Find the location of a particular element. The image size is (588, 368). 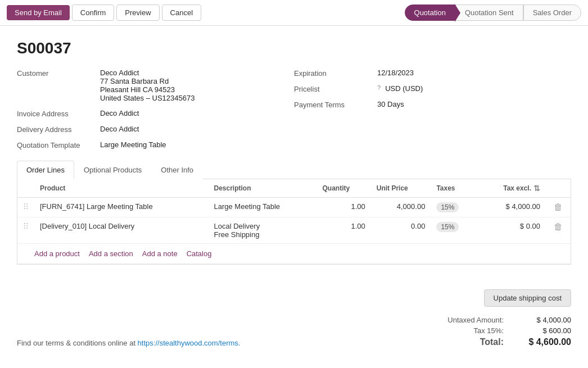

invoice-address-field: Invoice Address Deco Addict is located at coordinates (155, 113).